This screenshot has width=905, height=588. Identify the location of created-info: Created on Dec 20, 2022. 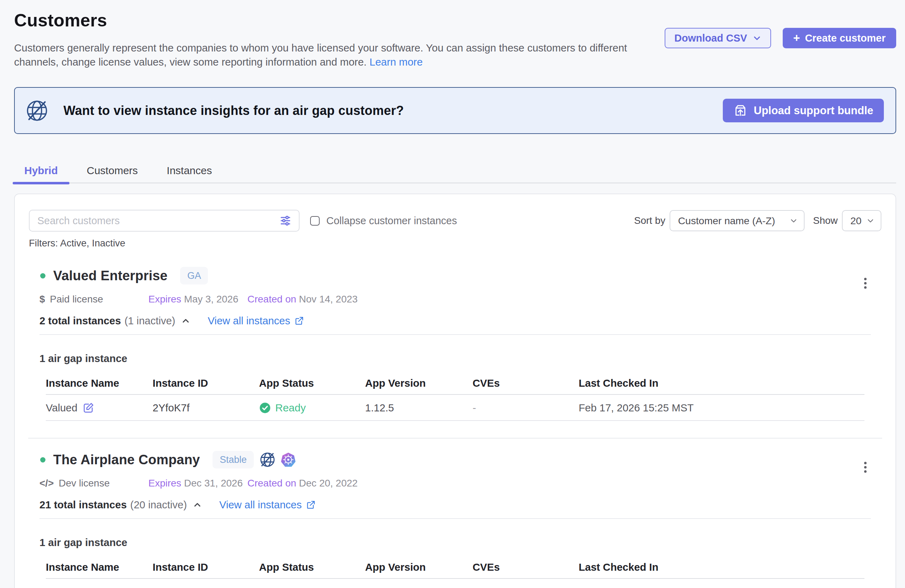
(303, 483).